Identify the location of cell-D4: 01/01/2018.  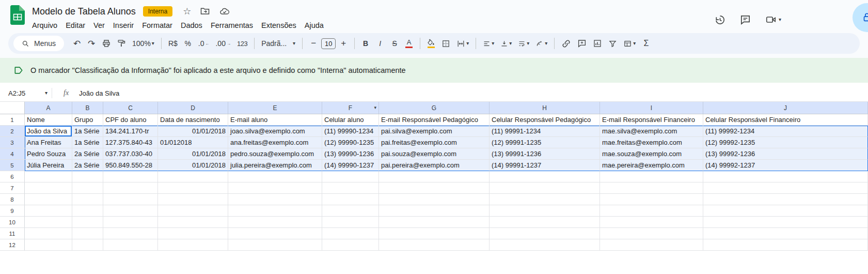
(193, 154).